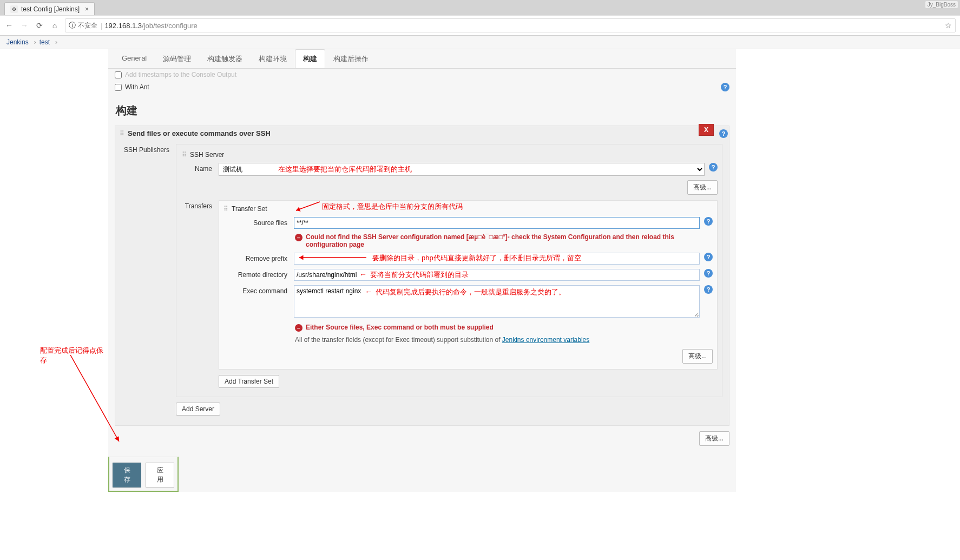 The image size is (960, 560). I want to click on remove-prefix-label: Remove prefix, so click(259, 258).